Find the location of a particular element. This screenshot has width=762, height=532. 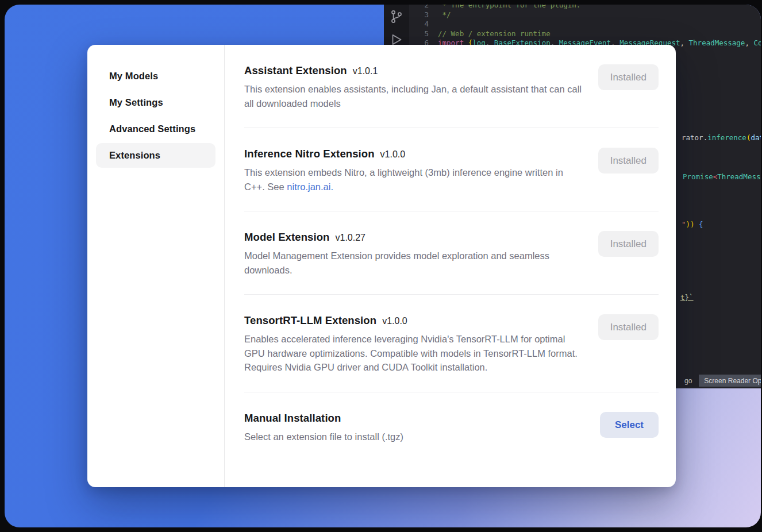

code-fragment: ")) { is located at coordinates (692, 224).